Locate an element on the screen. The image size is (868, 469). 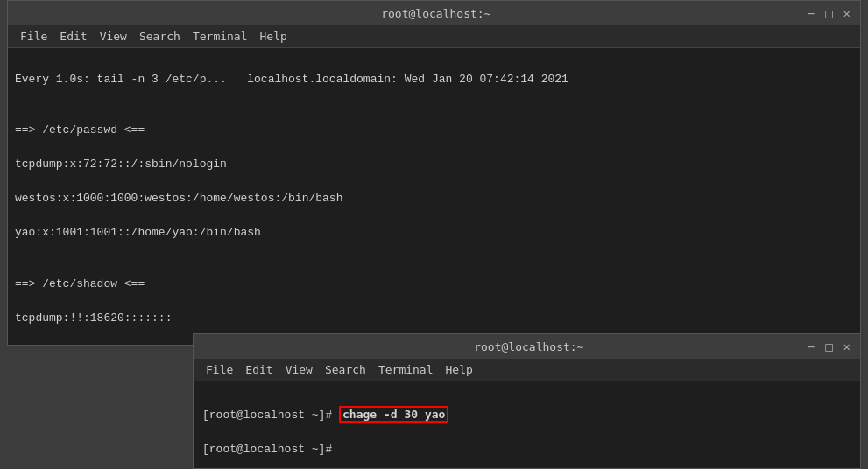
maximize-button: □ is located at coordinates (829, 13).